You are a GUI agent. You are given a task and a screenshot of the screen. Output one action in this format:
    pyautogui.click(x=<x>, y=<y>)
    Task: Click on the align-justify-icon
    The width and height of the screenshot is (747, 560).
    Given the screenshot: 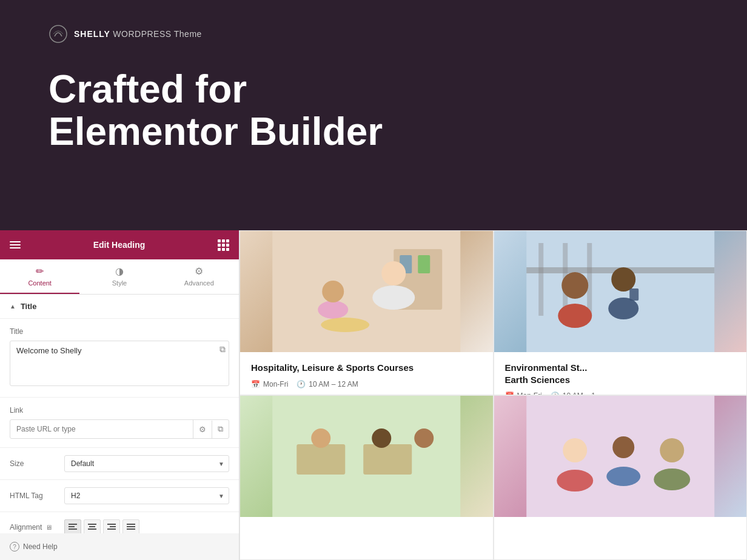 What is the action you would take?
    pyautogui.click(x=131, y=527)
    